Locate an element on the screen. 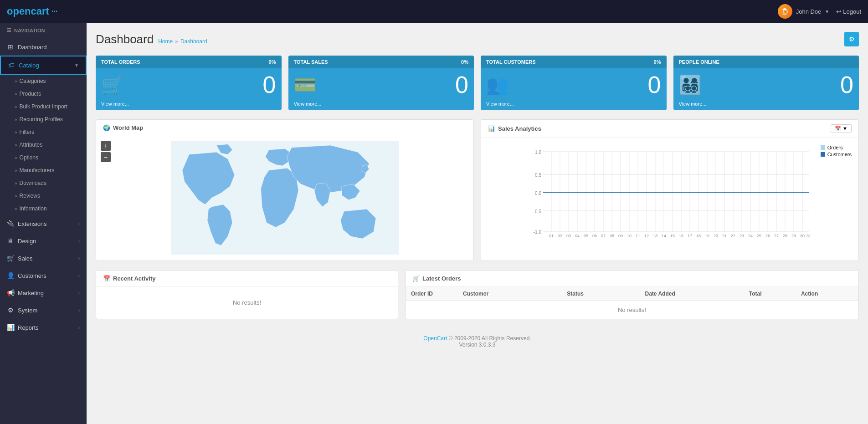 The image size is (868, 424). marketing-arrow-icon: › is located at coordinates (79, 293).